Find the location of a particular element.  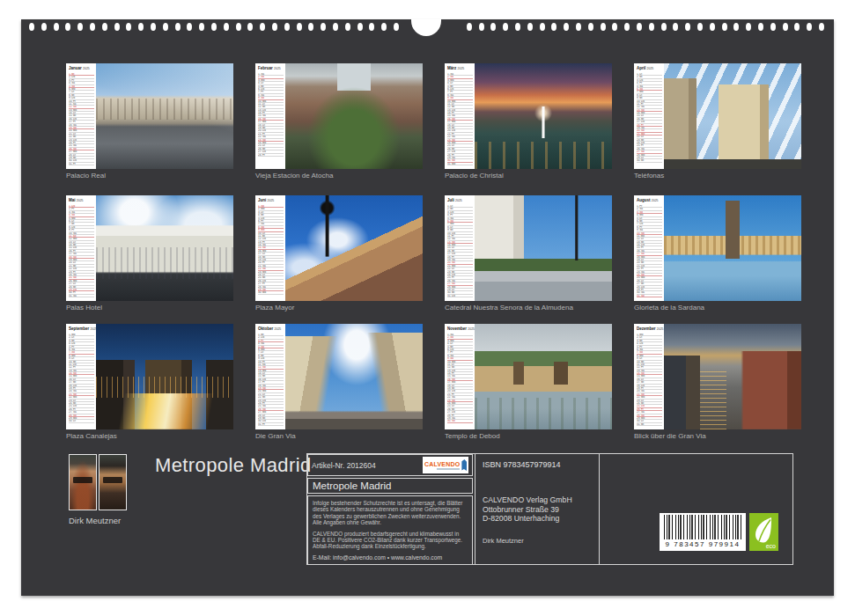

day-row: 31. Mo is located at coordinates (460, 164).